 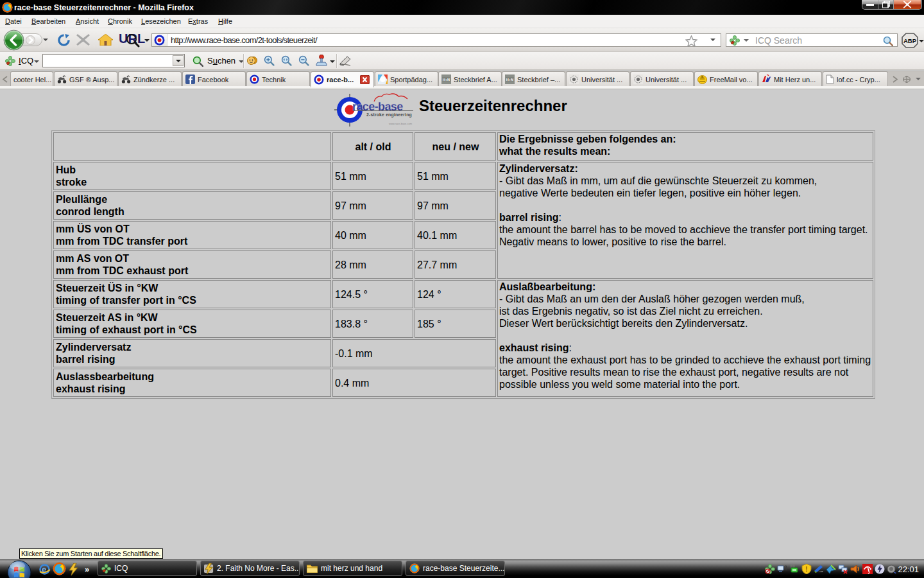 I want to click on svg-text: www.race-base.com, so click(x=400, y=123).